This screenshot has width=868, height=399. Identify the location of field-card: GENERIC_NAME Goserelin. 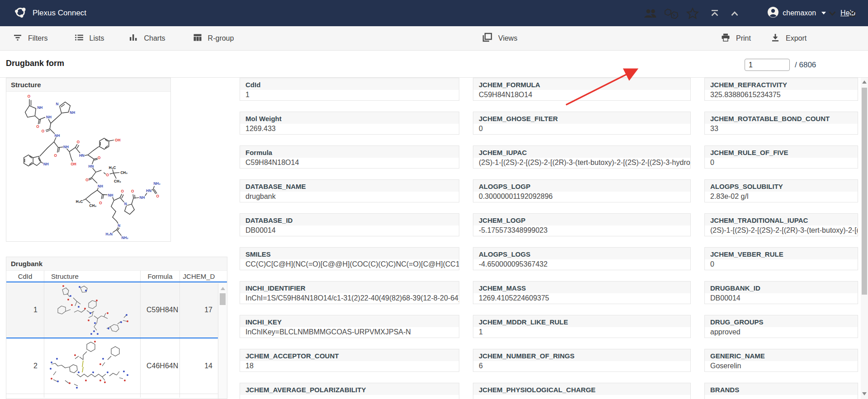
(781, 361).